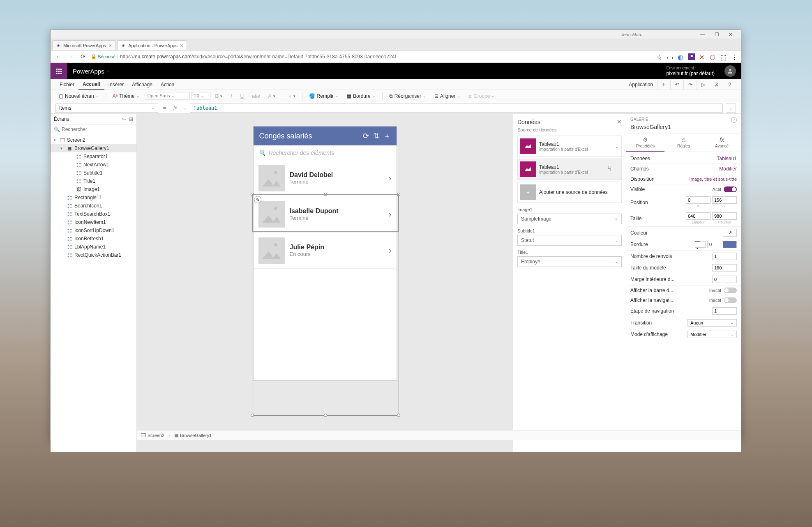 The height and width of the screenshot is (527, 812). I want to click on window-minimize-button: —, so click(703, 35).